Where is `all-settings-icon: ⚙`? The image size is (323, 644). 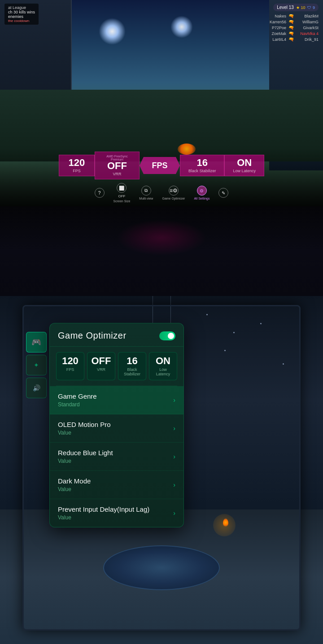 all-settings-icon: ⚙ is located at coordinates (202, 191).